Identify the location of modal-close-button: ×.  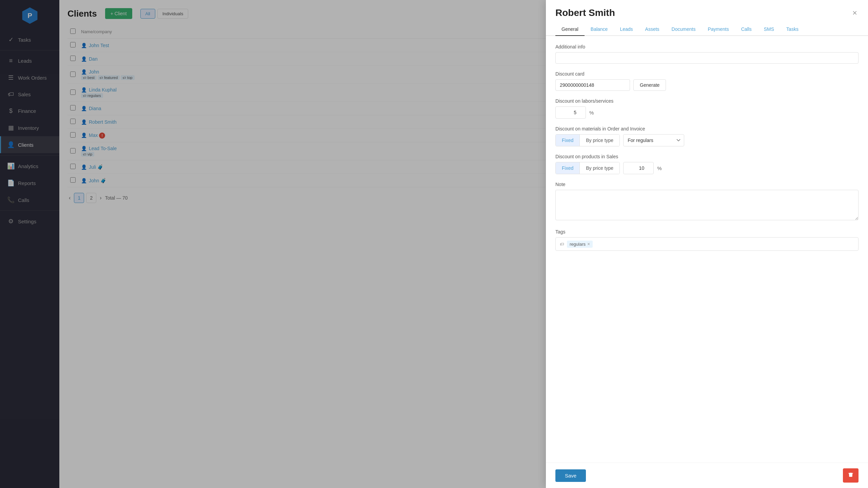
(855, 13).